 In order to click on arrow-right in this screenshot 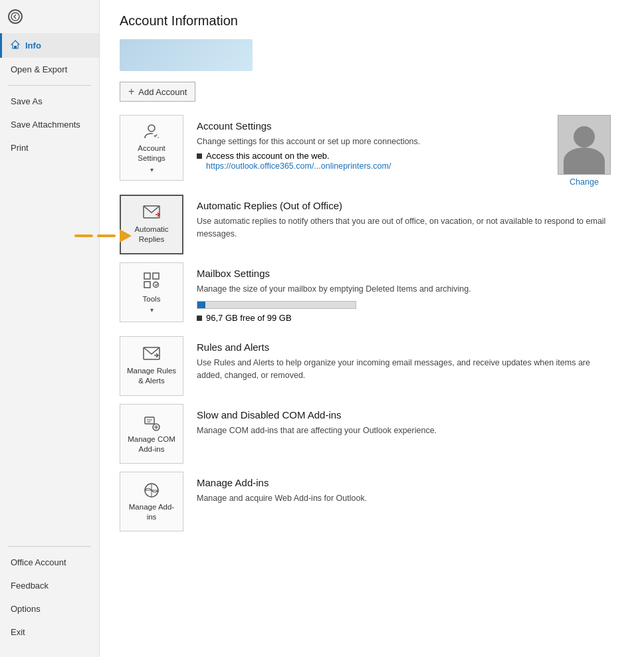, I will do `click(126, 236)`.